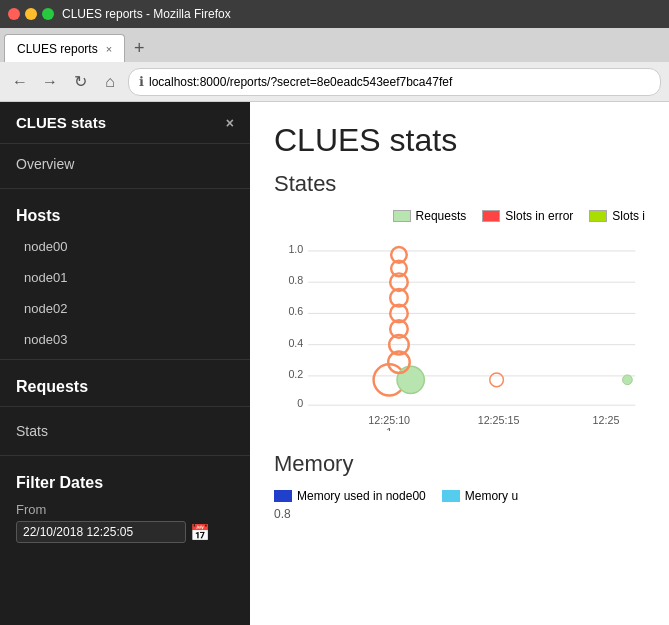 The height and width of the screenshot is (625, 669). I want to click on svg-text: 1, so click(389, 428).